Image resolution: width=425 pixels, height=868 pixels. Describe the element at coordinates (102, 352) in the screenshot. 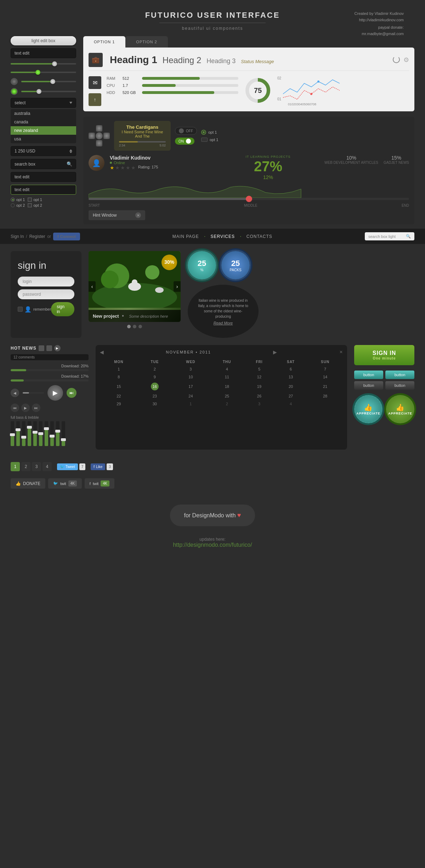

I see `cal-prev-btn: ◀` at that location.